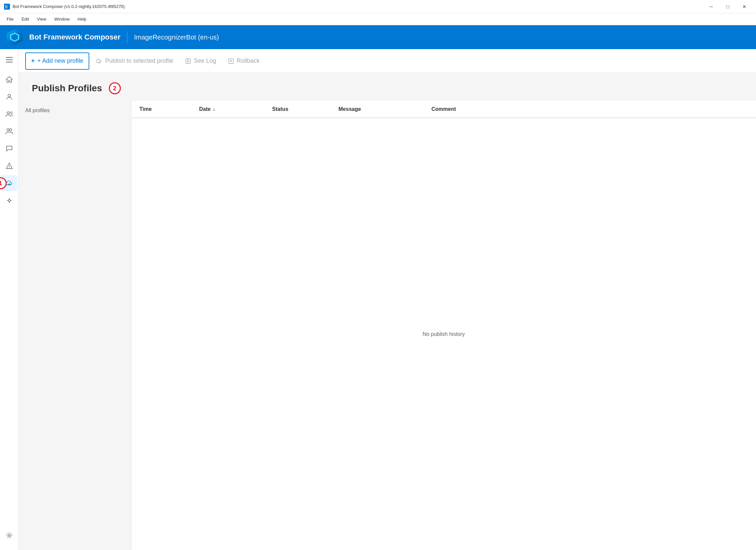 The height and width of the screenshot is (550, 756). What do you see at coordinates (378, 37) in the screenshot?
I see `app-header: Bot Framework Composer ImageRecognizerBo…` at bounding box center [378, 37].